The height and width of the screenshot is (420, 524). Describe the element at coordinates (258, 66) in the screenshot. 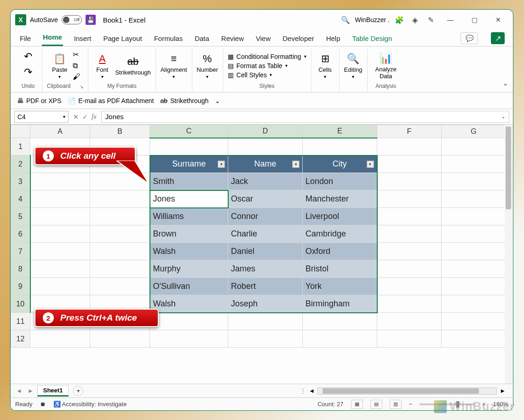

I see `format-as-table-button: ▤Format as Table ▾` at that location.